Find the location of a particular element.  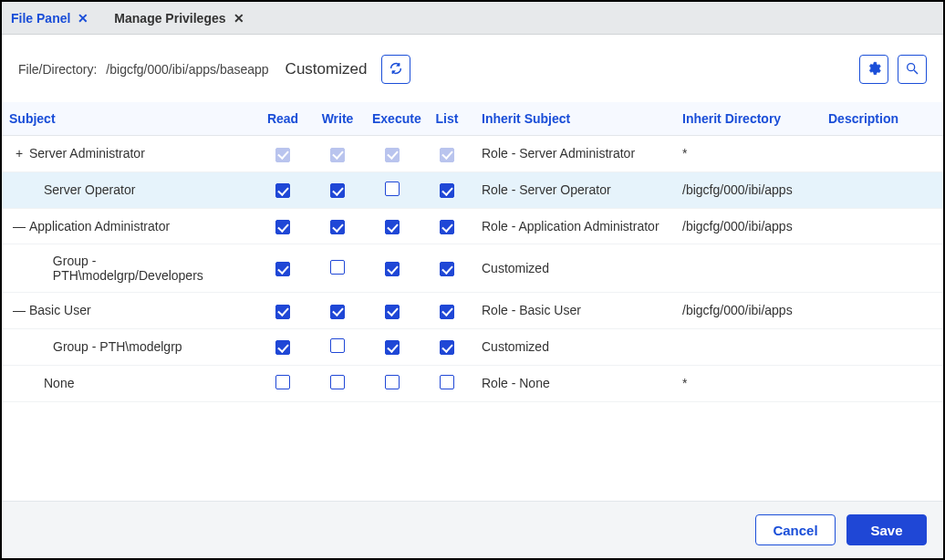

subject-text: Application Administrator is located at coordinates (99, 226).